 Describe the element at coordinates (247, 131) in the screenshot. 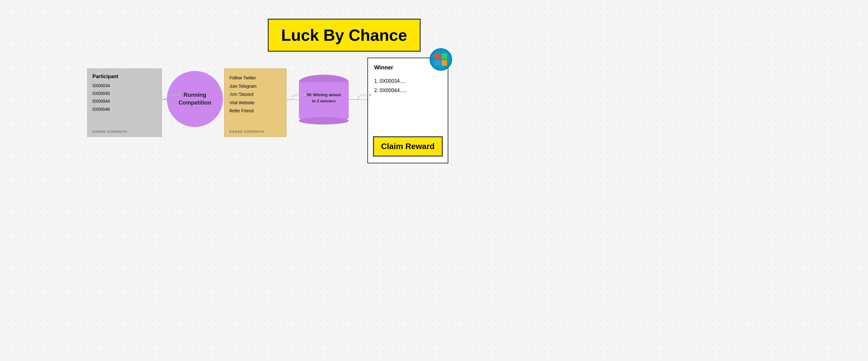

I see `tasks-author: KARAN GORANIYA` at that location.